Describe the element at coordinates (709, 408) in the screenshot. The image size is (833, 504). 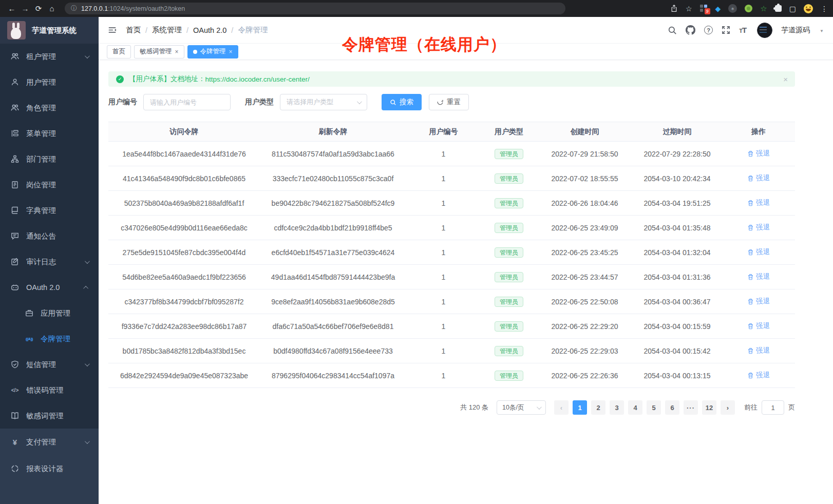
I see `page-button: 12` at that location.